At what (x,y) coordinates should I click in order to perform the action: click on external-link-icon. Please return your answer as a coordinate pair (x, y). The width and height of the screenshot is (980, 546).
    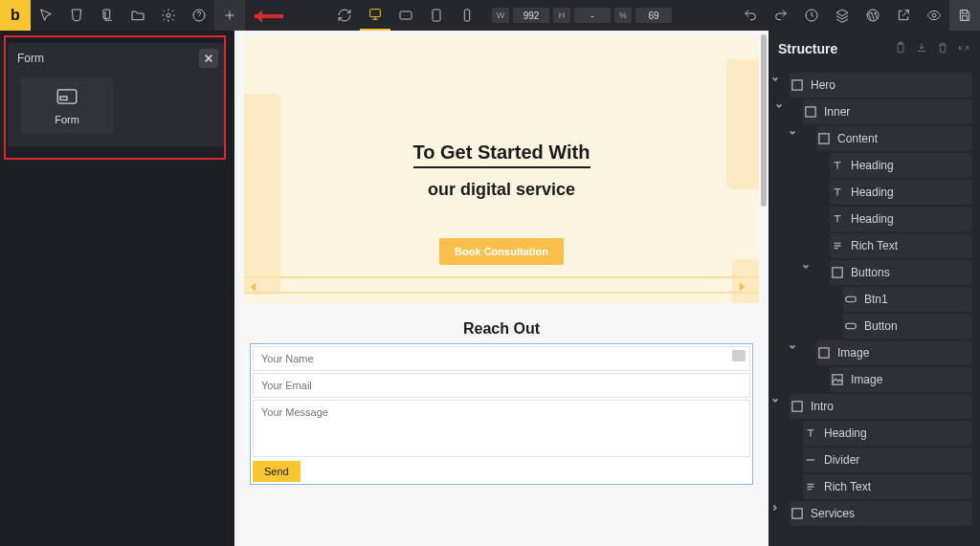
    Looking at the image, I should click on (903, 15).